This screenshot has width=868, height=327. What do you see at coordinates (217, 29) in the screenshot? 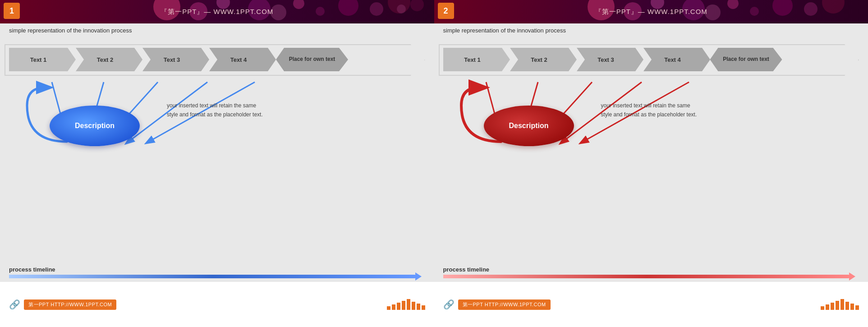
I see `slide-1-subtitle: simple representation of the innovation …` at bounding box center [217, 29].